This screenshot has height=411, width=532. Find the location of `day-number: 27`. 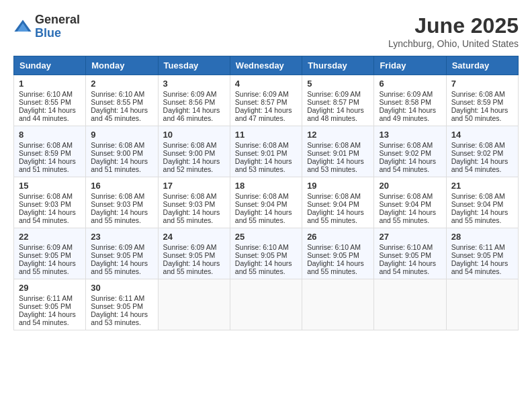

day-number: 27 is located at coordinates (410, 236).